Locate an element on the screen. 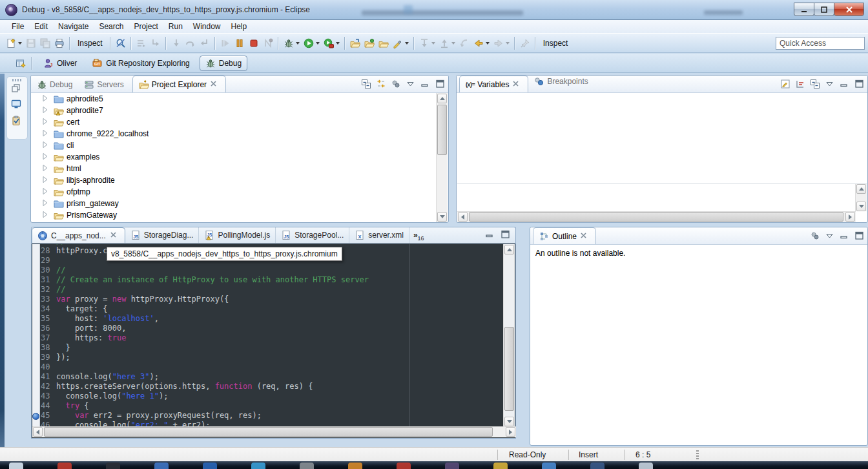  menu-edit: Edit is located at coordinates (41, 26).